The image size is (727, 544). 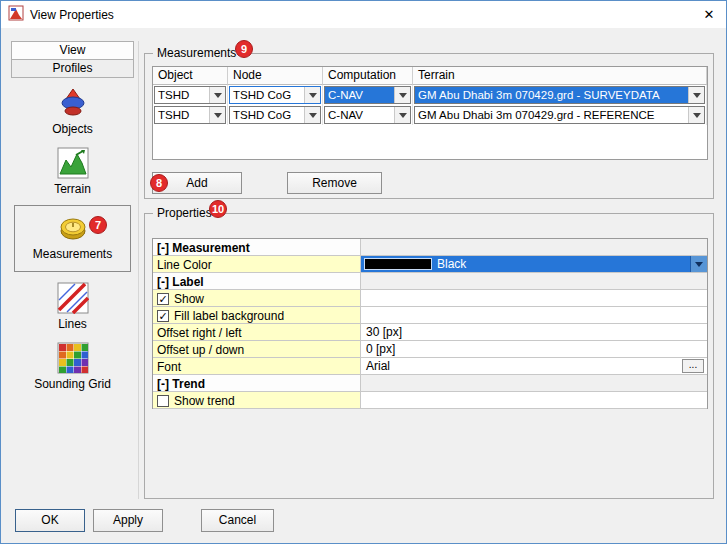 What do you see at coordinates (244, 49) in the screenshot?
I see `step-badge-9: 9` at bounding box center [244, 49].